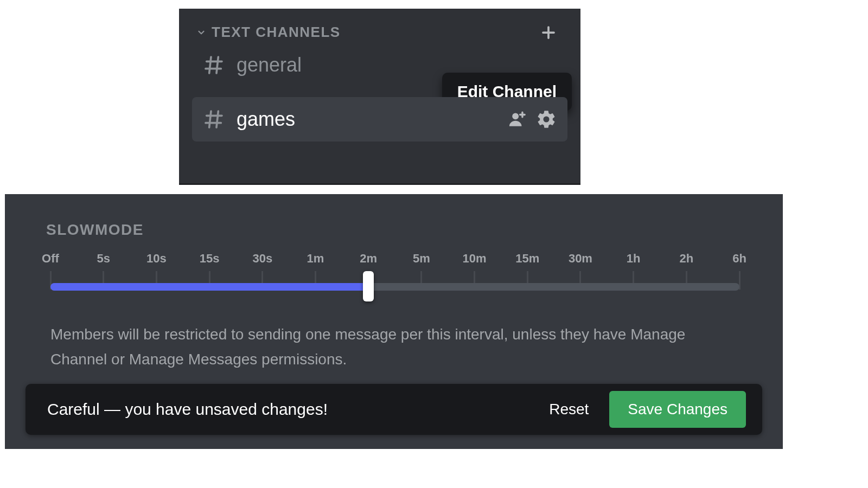 This screenshot has height=488, width=868. Describe the element at coordinates (263, 259) in the screenshot. I see `slider-tick: 30s` at that location.